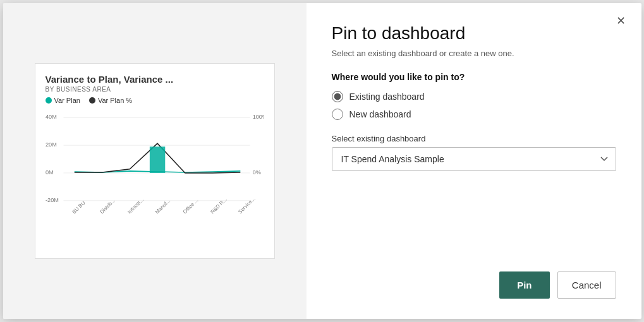 This screenshot has width=644, height=322. What do you see at coordinates (257, 172) in the screenshot?
I see `svg-text: 0%` at bounding box center [257, 172].